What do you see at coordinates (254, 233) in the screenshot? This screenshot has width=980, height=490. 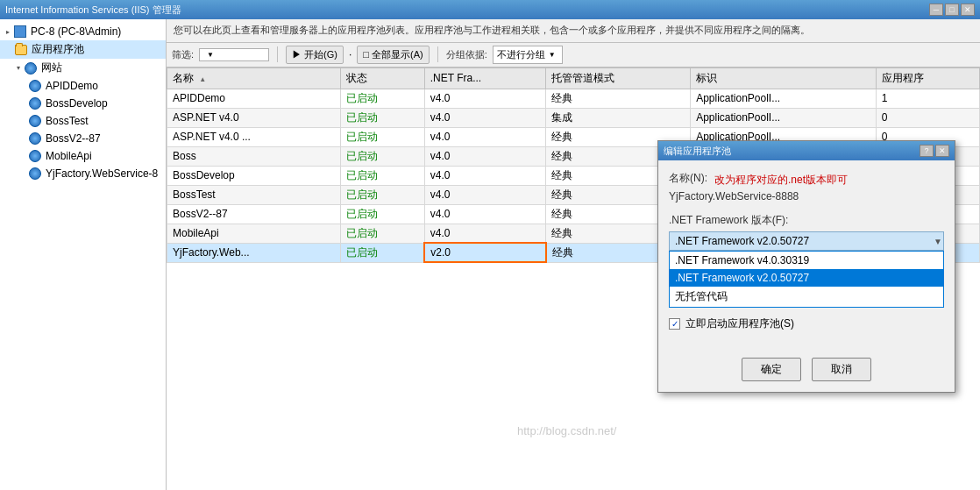 I see `table-cell: MobileApi` at bounding box center [254, 233].